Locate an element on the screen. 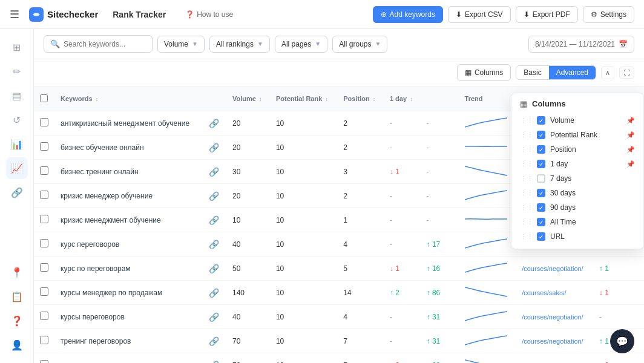  compare-value: - is located at coordinates (600, 317).